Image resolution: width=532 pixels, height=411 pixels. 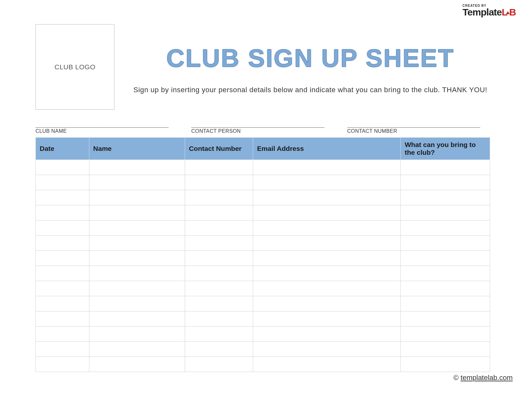 What do you see at coordinates (137, 149) in the screenshot?
I see `header-name: Name` at bounding box center [137, 149].